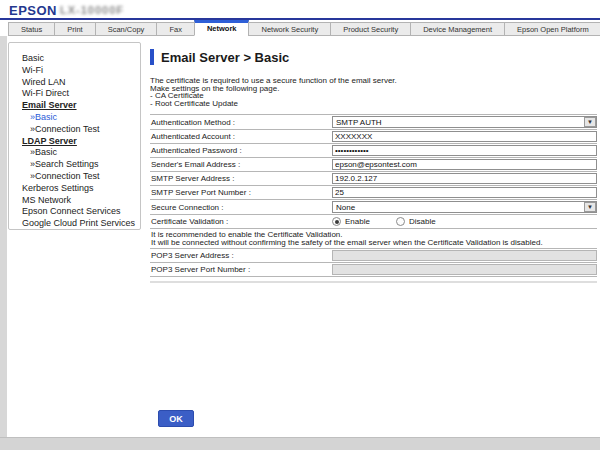 This screenshot has width=600, height=450. I want to click on sidebar-item-email-server-basic: »Basic, so click(74, 118).